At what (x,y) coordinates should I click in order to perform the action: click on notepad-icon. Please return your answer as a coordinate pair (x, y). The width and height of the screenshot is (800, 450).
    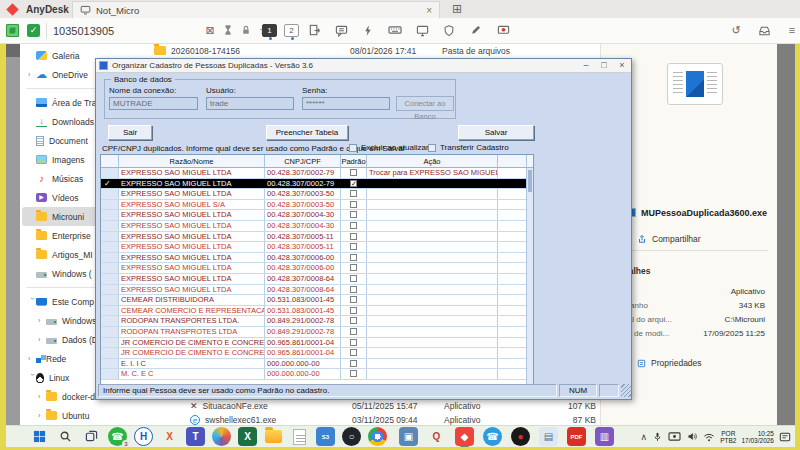
    Looking at the image, I should click on (300, 436).